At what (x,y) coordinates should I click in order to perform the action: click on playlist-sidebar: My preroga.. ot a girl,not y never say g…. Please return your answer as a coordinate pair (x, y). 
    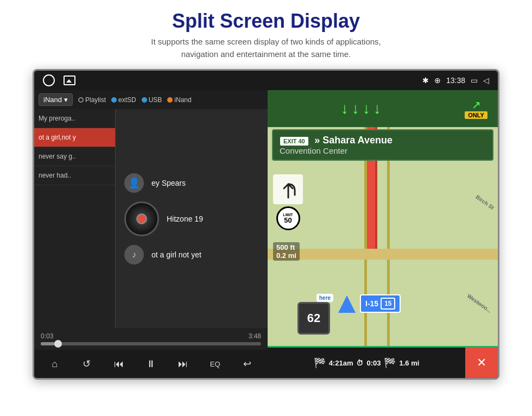
    Looking at the image, I should click on (75, 218).